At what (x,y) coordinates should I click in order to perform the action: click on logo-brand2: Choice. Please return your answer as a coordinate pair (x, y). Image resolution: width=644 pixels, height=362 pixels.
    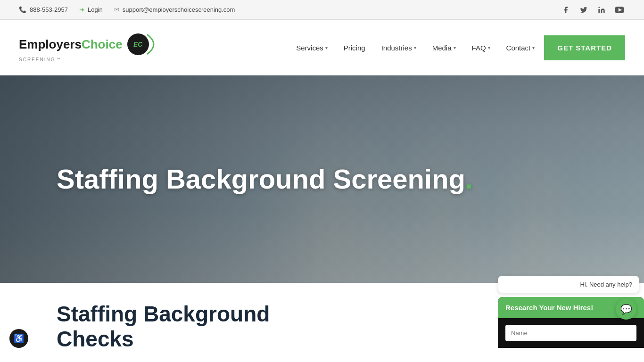
    Looking at the image, I should click on (102, 44).